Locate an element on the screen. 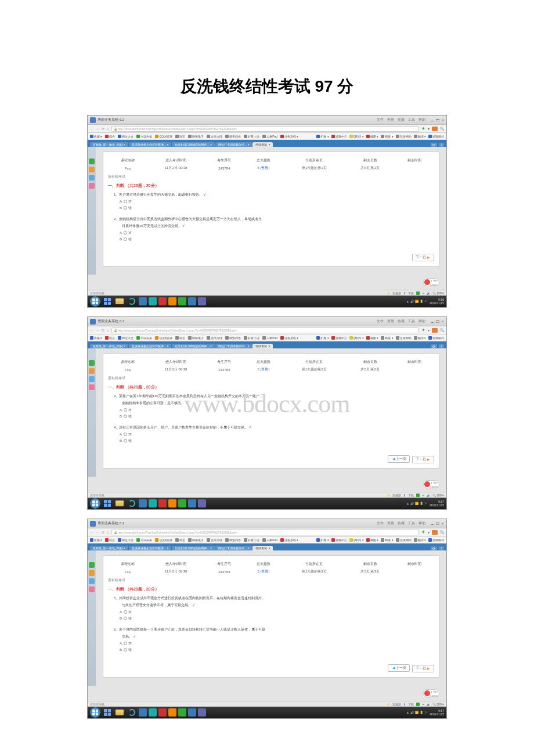 The width and height of the screenshot is (534, 756). bookmark-item: 好看小说 is located at coordinates (252, 136).